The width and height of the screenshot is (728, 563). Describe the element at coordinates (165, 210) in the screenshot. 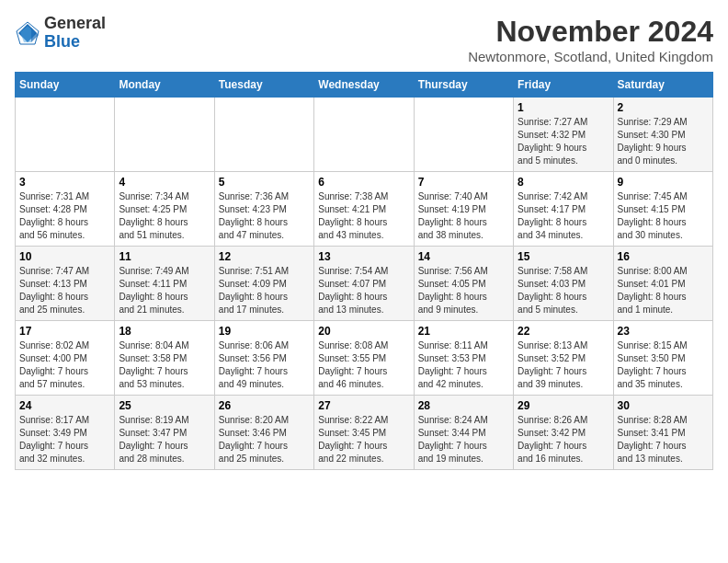

I see `calendar-cell: 4Sunrise: 7:34 AM Sunset: 4:25 PM Daylig…` at that location.